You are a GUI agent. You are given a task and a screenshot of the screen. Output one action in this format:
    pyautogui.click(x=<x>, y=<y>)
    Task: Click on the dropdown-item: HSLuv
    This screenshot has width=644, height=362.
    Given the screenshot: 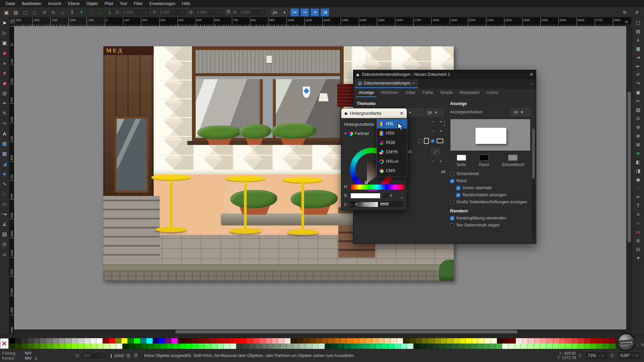 What is the action you would take?
    pyautogui.click(x=392, y=161)
    